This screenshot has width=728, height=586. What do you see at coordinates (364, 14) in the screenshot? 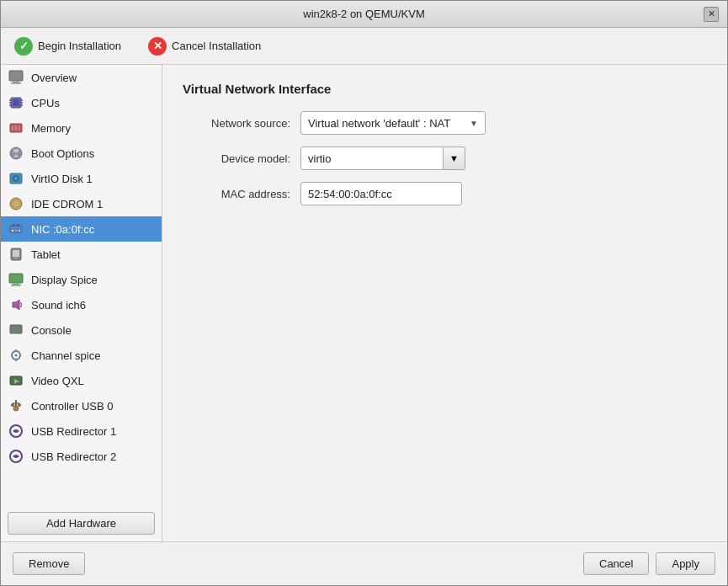
I see `title-bar: win2k8-2 on QEMU/KVM ✕` at bounding box center [364, 14].